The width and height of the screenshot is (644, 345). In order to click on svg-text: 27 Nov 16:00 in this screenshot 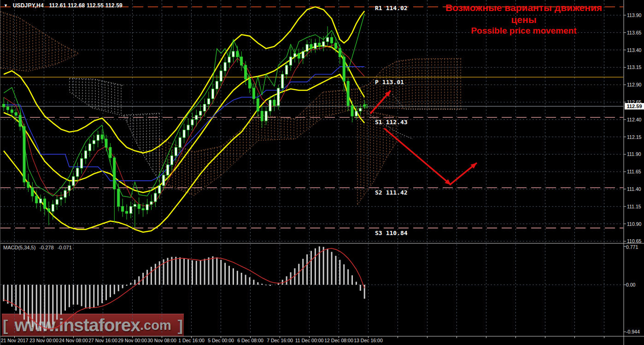, I will do `click(103, 340)`.